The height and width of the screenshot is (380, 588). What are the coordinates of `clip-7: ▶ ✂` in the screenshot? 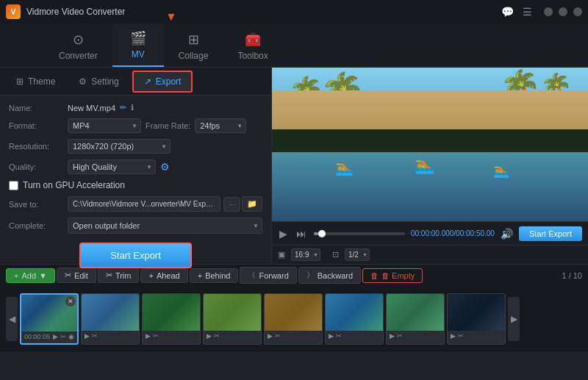 It's located at (415, 319).